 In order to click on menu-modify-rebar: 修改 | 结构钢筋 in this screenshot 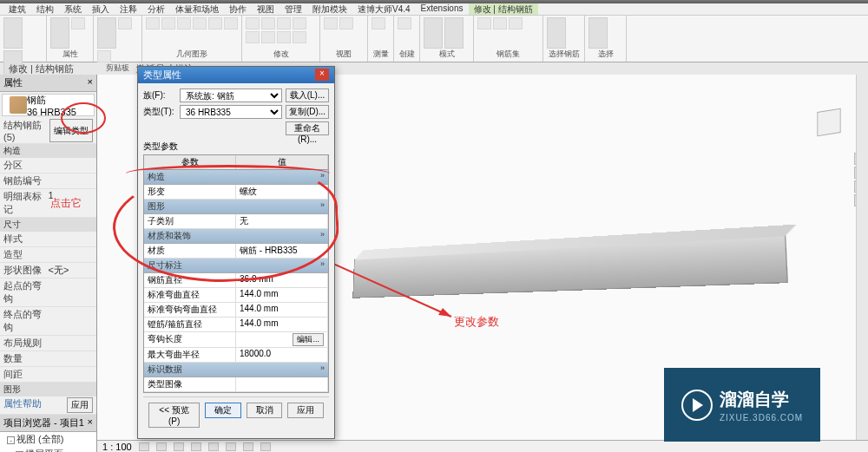, I will do `click(503, 9)`.